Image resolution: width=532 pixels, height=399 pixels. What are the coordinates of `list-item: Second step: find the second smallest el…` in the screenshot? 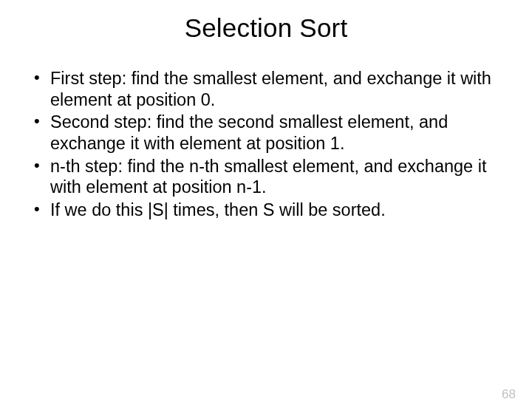 It's located at (266, 133).